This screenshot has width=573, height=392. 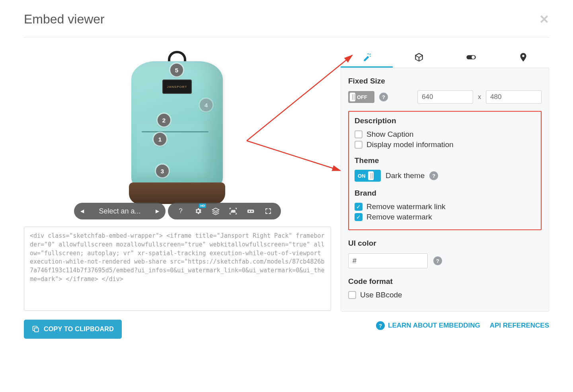 What do you see at coordinates (445, 81) in the screenshot?
I see `fixed-size-title: Fixed Size` at bounding box center [445, 81].